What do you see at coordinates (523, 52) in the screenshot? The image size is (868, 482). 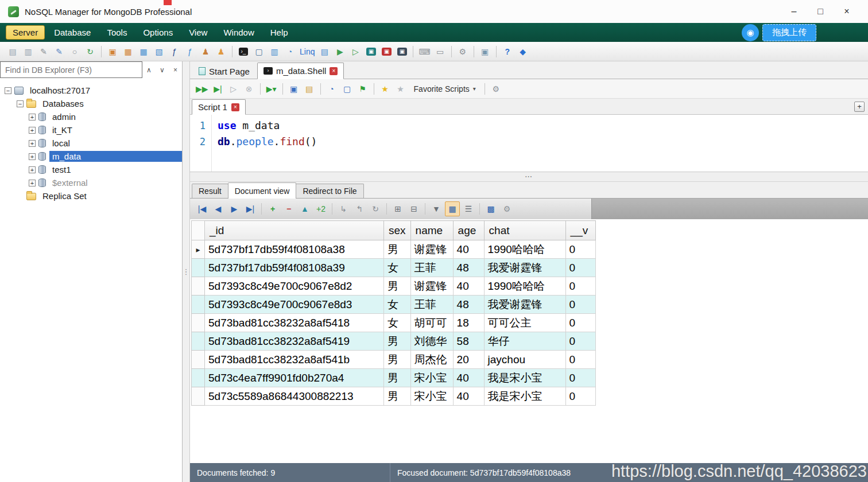 I see `about-icon: ◆` at bounding box center [523, 52].